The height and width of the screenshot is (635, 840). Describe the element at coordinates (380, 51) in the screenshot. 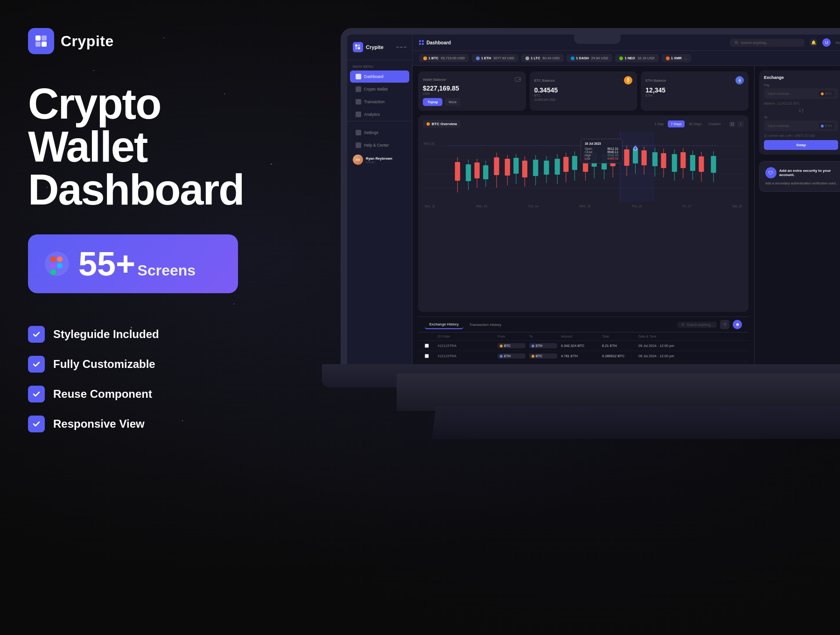

I see `sidebar-brand: Crypite` at that location.